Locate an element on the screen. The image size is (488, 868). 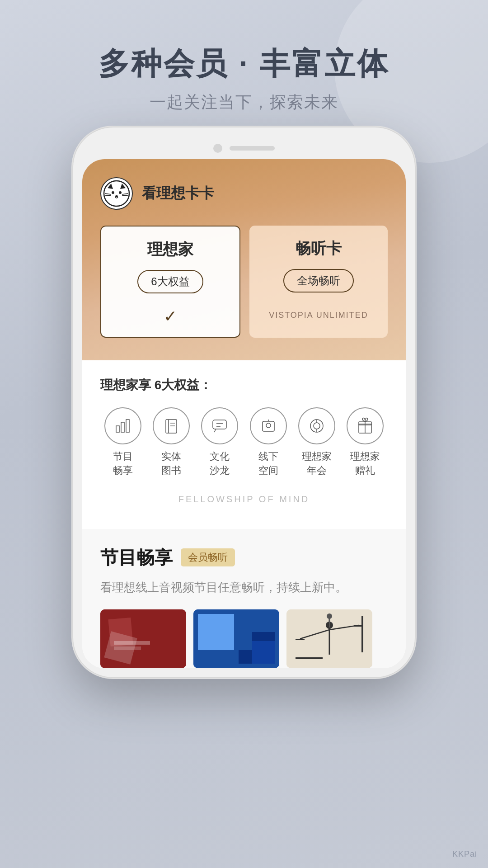
benefit-icon-jiemu is located at coordinates (123, 426).